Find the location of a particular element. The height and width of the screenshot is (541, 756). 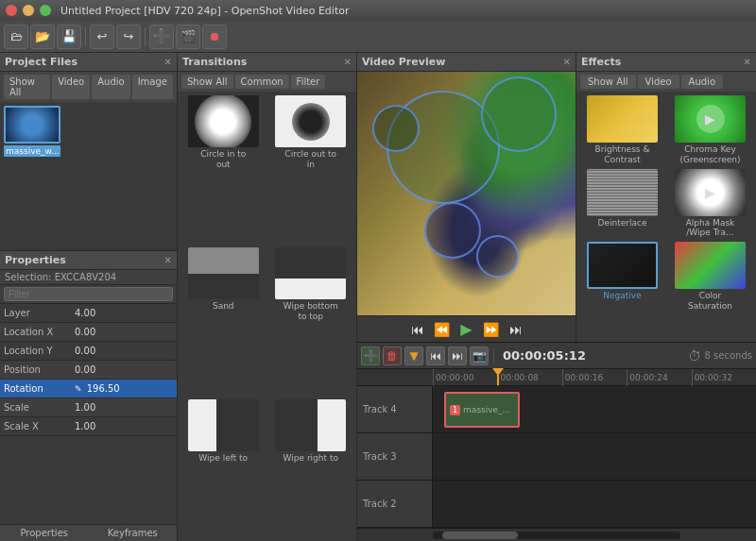

scrollbar-thumb is located at coordinates (480, 535).